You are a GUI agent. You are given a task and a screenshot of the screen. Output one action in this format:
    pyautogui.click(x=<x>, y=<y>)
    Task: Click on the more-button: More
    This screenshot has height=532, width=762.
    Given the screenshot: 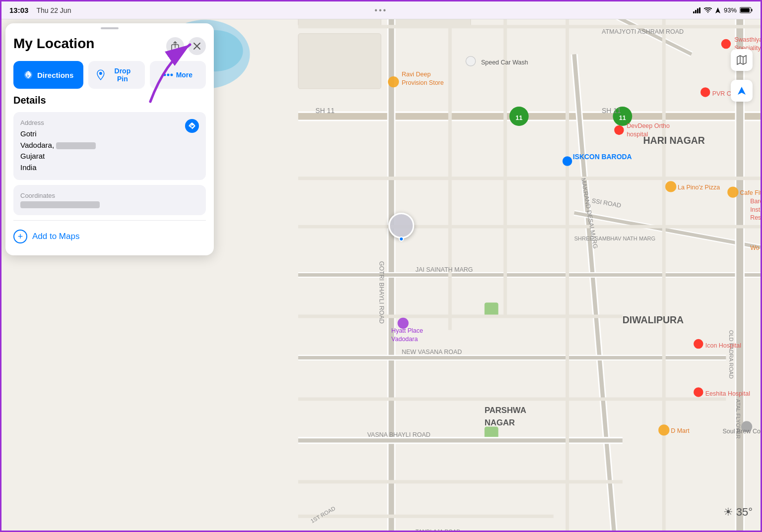 What is the action you would take?
    pyautogui.click(x=178, y=75)
    